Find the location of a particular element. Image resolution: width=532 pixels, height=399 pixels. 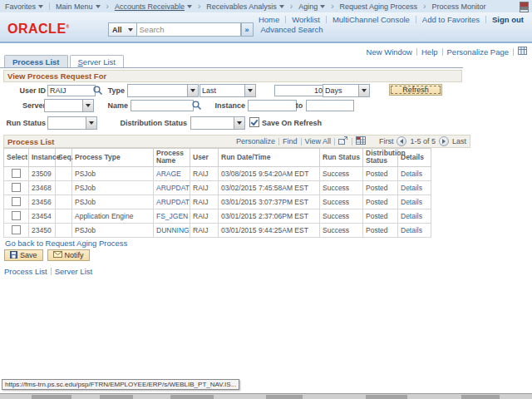

breadcrumb-aging: Aging is located at coordinates (312, 7).